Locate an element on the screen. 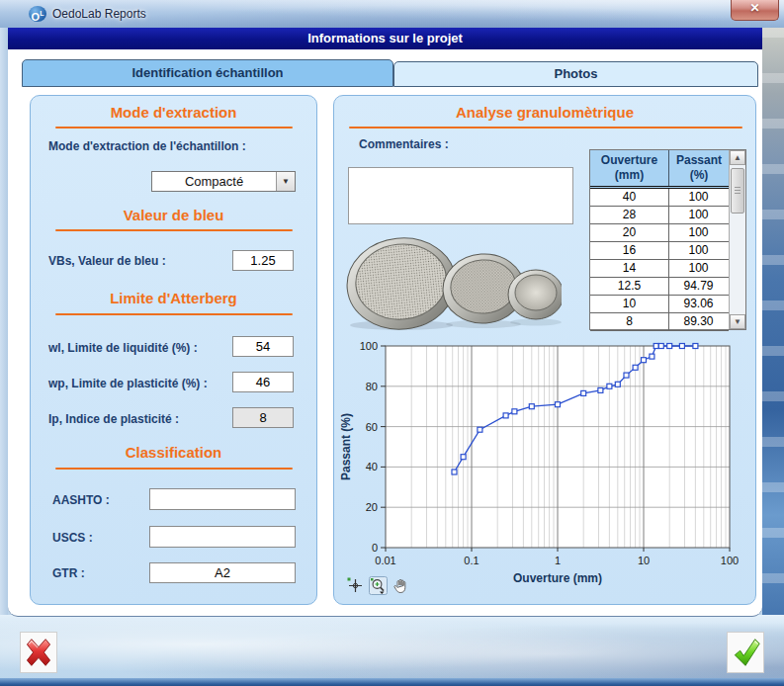  svg-text: 40 is located at coordinates (372, 467).